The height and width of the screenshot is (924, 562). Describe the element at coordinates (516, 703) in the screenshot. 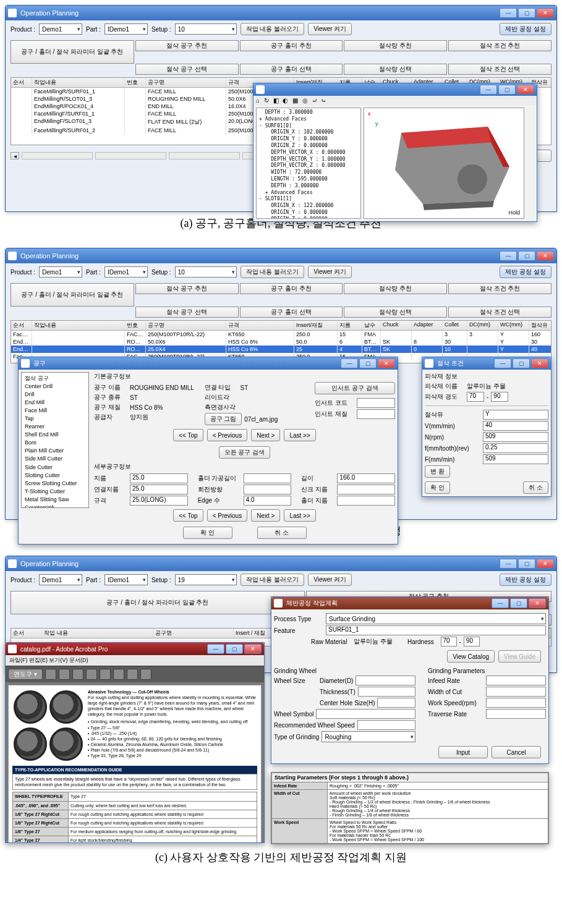

I see `wsp-input` at that location.